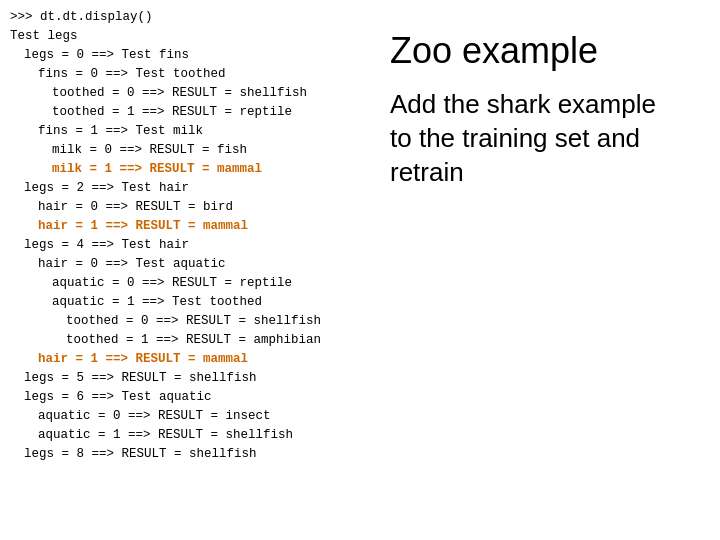  Describe the element at coordinates (190, 340) in the screenshot. I see `tree-line: toothed = 1 ==> RESULT = amphibian` at that location.